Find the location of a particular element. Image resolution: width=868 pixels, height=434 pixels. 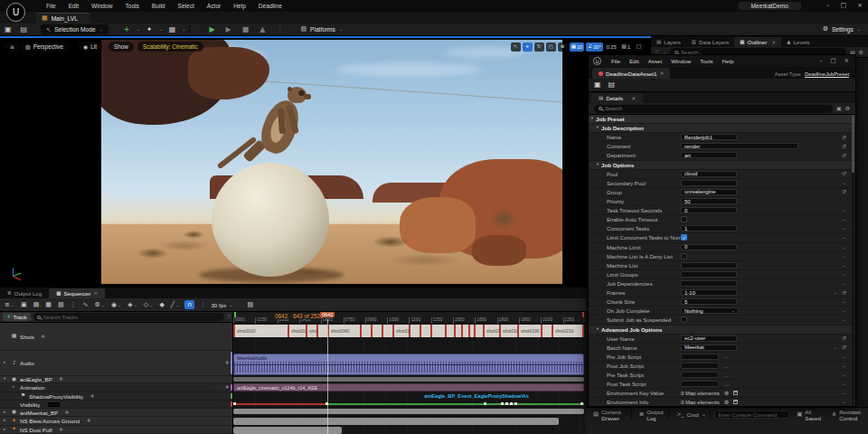

tab-levels: ▲Levels is located at coordinates (797, 42).